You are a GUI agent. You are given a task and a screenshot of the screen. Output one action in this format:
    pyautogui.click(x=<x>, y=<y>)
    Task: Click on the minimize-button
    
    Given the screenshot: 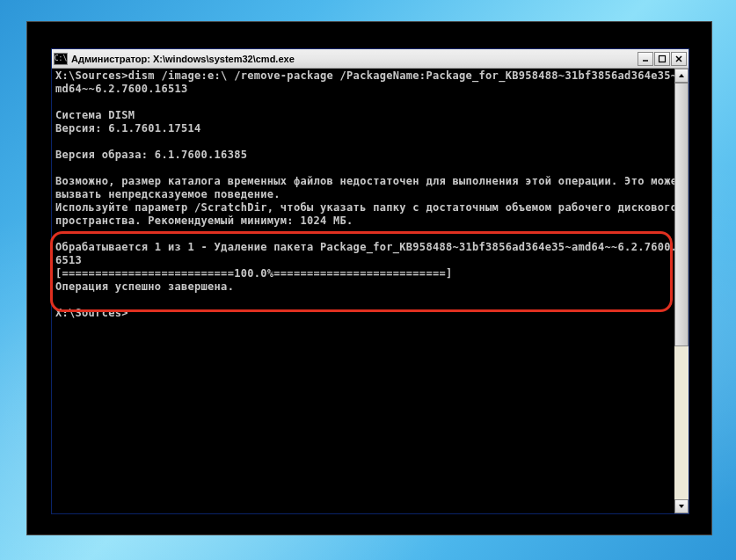 What is the action you would take?
    pyautogui.click(x=645, y=59)
    